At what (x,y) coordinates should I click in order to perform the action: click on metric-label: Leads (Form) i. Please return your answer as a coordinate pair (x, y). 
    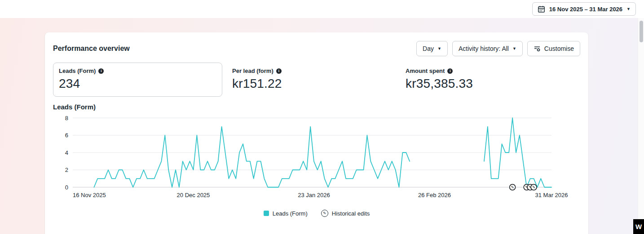
    Looking at the image, I should click on (137, 71).